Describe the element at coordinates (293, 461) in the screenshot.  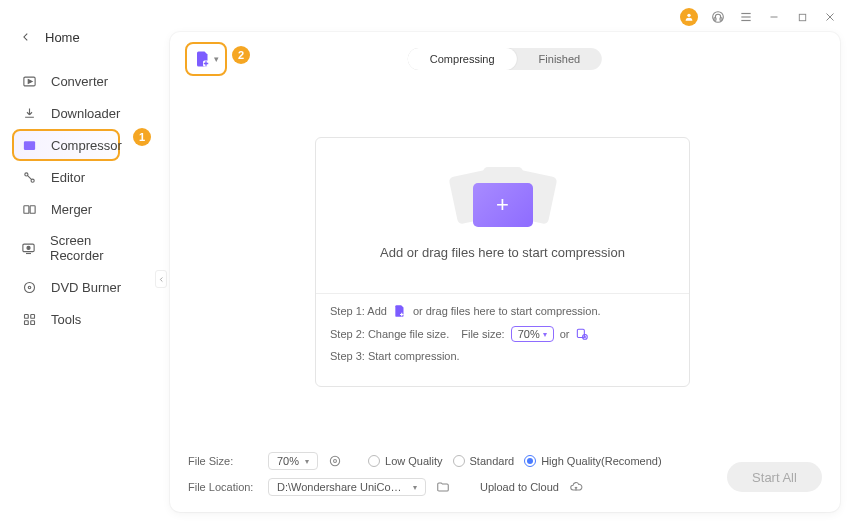
I see `filesize-select: 70% ▾` at that location.